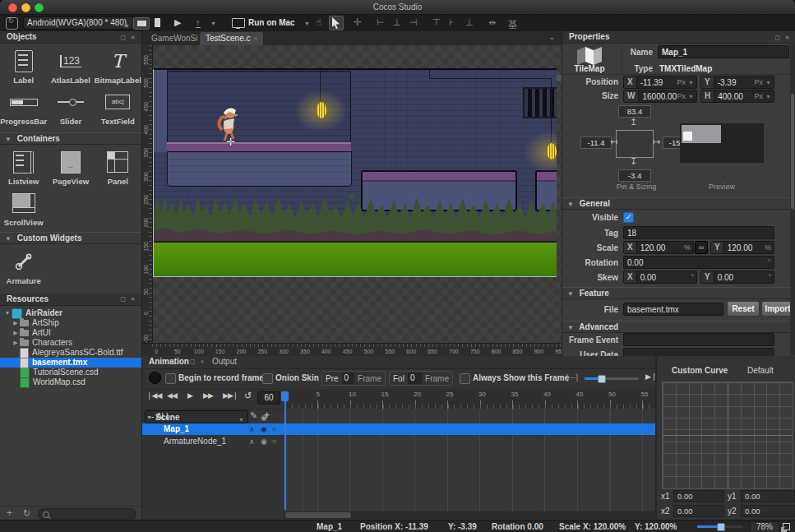  What do you see at coordinates (768, 497) in the screenshot?
I see `y1-input: 0.00` at bounding box center [768, 497].